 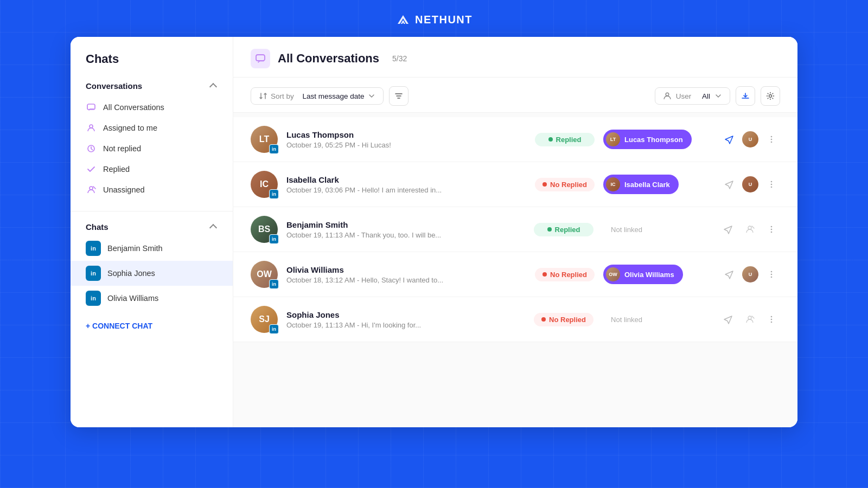 What do you see at coordinates (658, 184) in the screenshot?
I see `conv-assignee-isabella: IC Isabella Clark` at bounding box center [658, 184].